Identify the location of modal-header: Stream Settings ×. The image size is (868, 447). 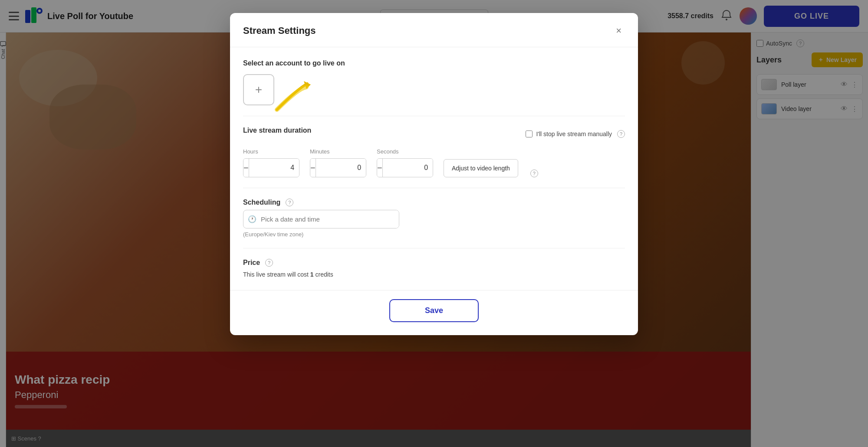
(434, 30).